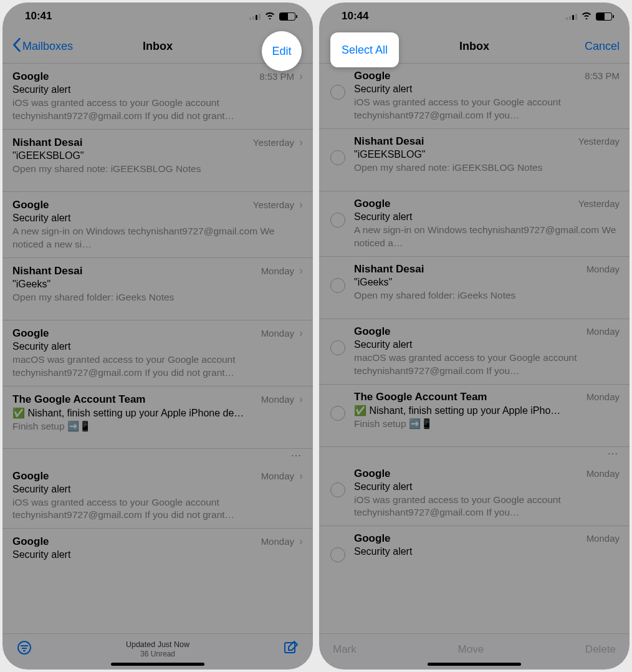  What do you see at coordinates (474, 288) in the screenshot?
I see `email-row: Nishant DesaiMonday"iGeeks"Open my share…` at bounding box center [474, 288].